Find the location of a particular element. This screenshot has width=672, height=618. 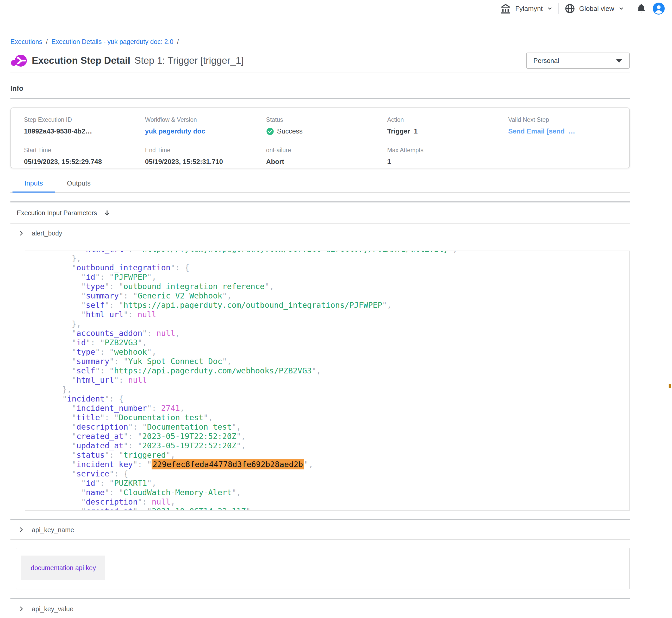

field-label: End Time is located at coordinates (205, 150).